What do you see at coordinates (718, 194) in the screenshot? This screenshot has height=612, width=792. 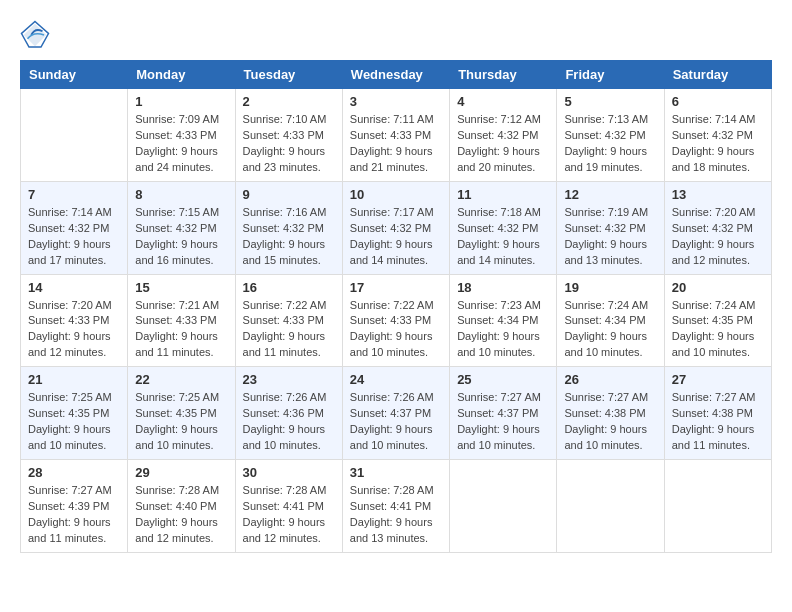 I see `day-number: 13` at bounding box center [718, 194].